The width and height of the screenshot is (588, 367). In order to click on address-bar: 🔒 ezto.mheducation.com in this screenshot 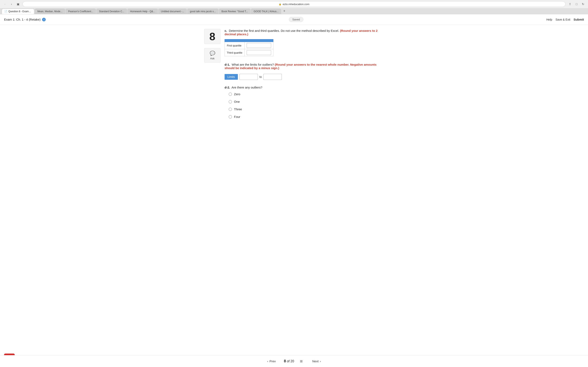, I will do `click(294, 4)`.